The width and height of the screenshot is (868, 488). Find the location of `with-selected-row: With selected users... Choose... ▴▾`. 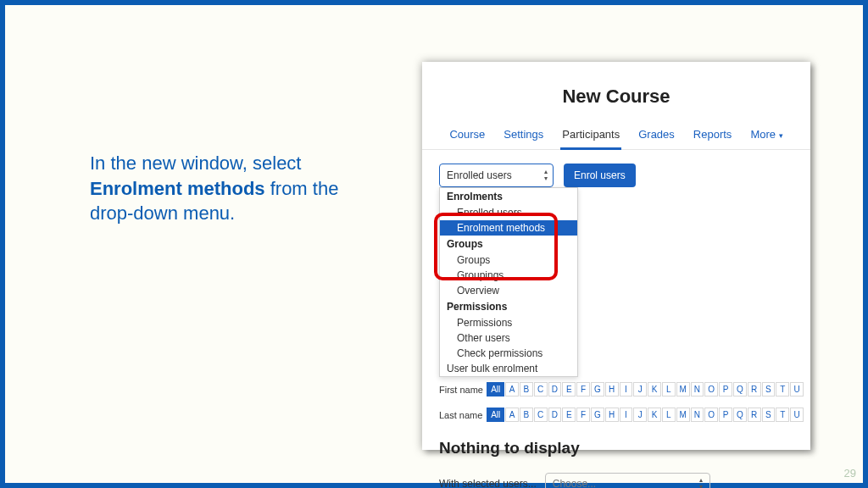

with-selected-row: With selected users... Choose... ▴▾ is located at coordinates (575, 480).